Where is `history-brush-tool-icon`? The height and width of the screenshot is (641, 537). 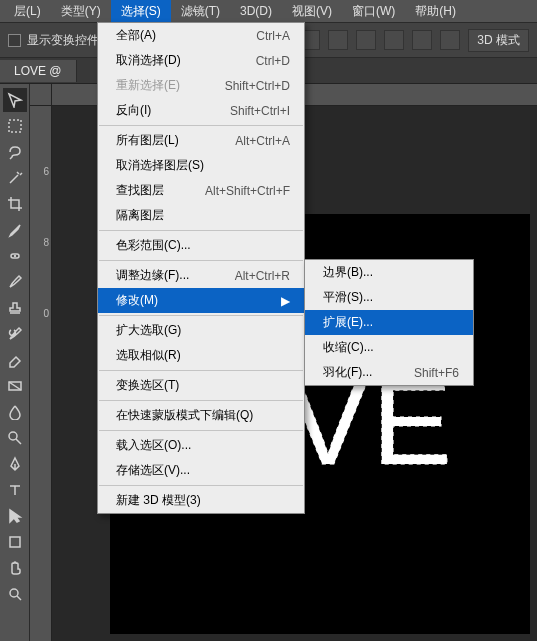 history-brush-tool-icon is located at coordinates (15, 334).